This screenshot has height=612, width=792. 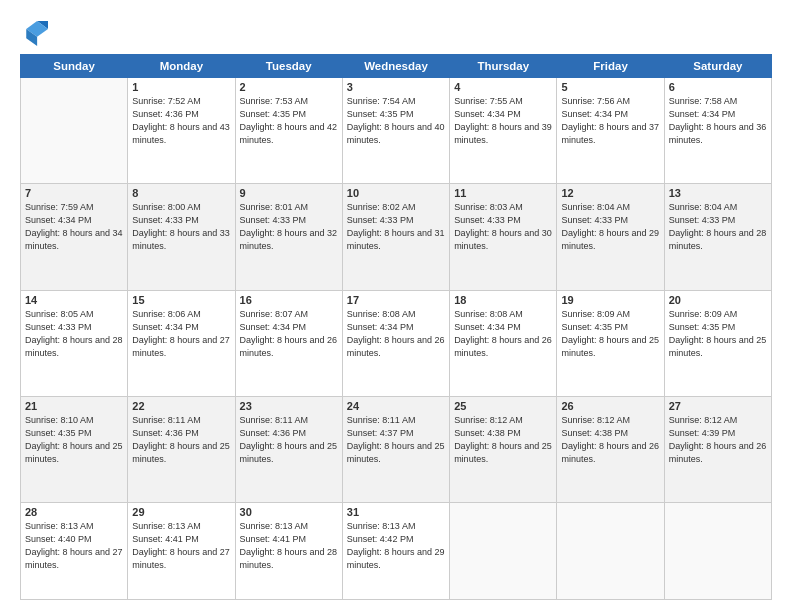 What do you see at coordinates (396, 343) in the screenshot?
I see `calendar-cell: 17Sunrise: 8:08 AMSunset: 4:34 PMDayligh…` at bounding box center [396, 343].